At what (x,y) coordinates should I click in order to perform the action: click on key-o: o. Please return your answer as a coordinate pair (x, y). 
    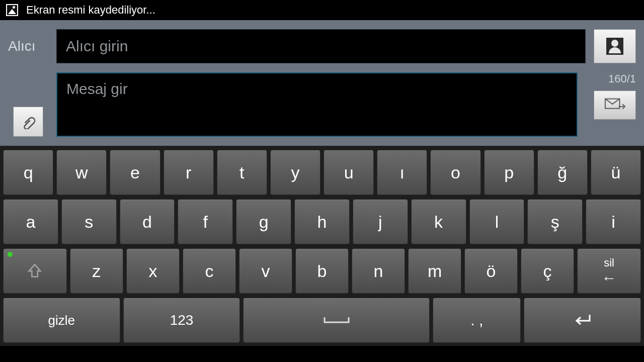
    Looking at the image, I should click on (455, 172).